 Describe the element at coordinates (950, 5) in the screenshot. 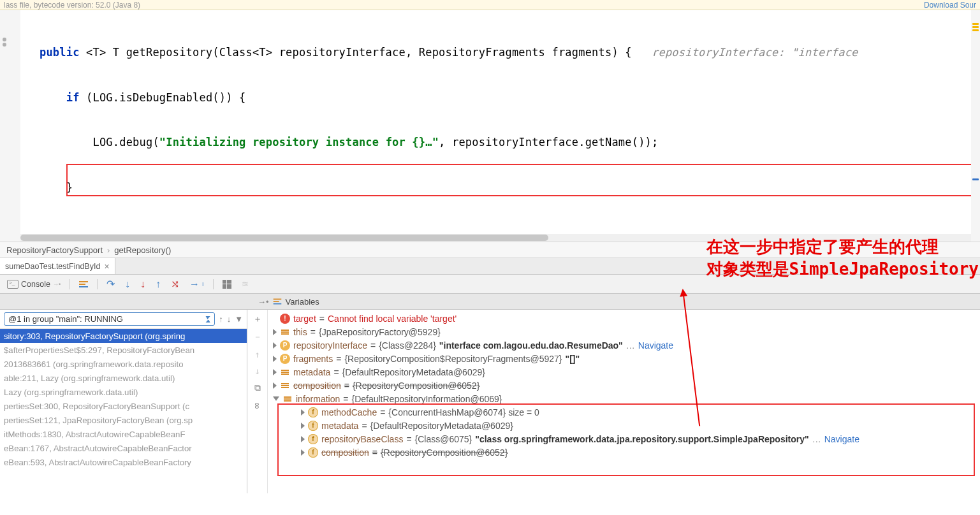

I see `download-sources-link: Download Sour` at that location.